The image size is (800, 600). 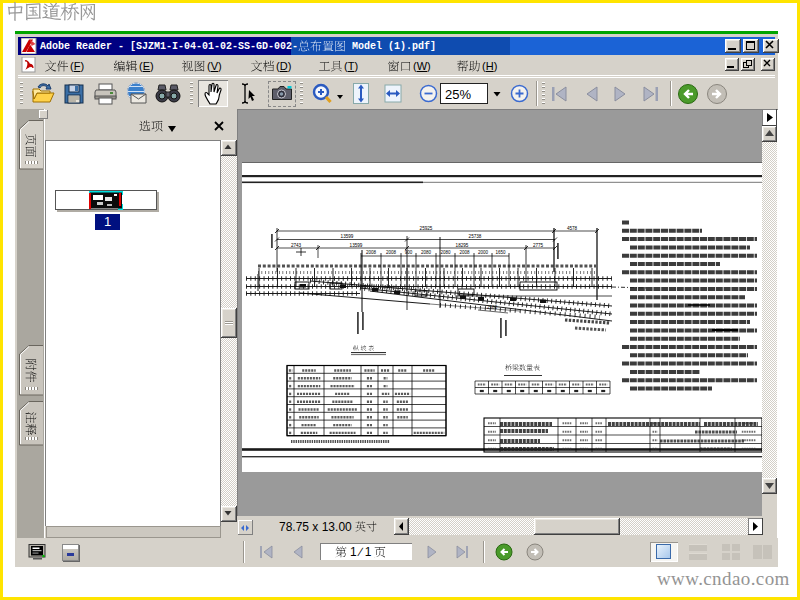 I want to click on svg-text: 900, so click(x=409, y=252).